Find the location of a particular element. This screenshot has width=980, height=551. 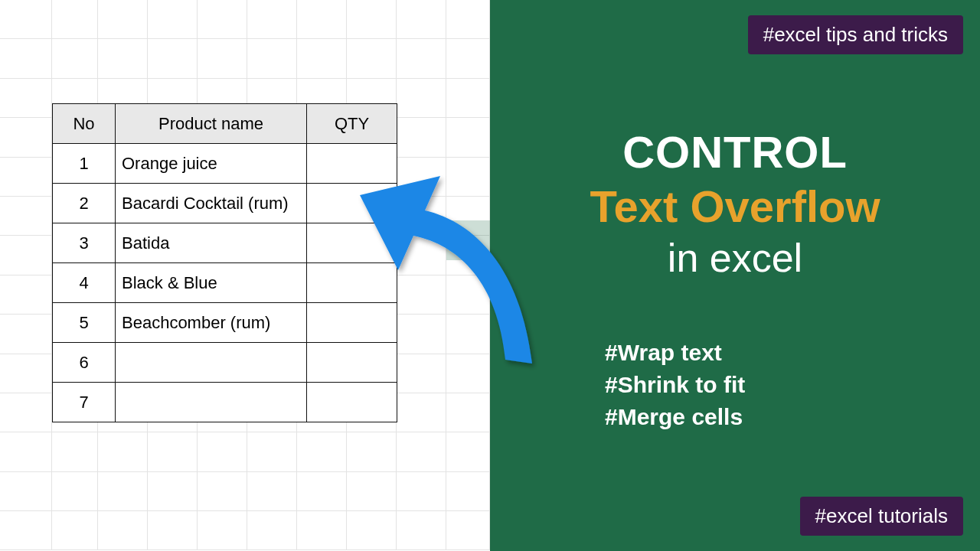

overflow-text: Bacardi Cocktail (rum) is located at coordinates (205, 204).